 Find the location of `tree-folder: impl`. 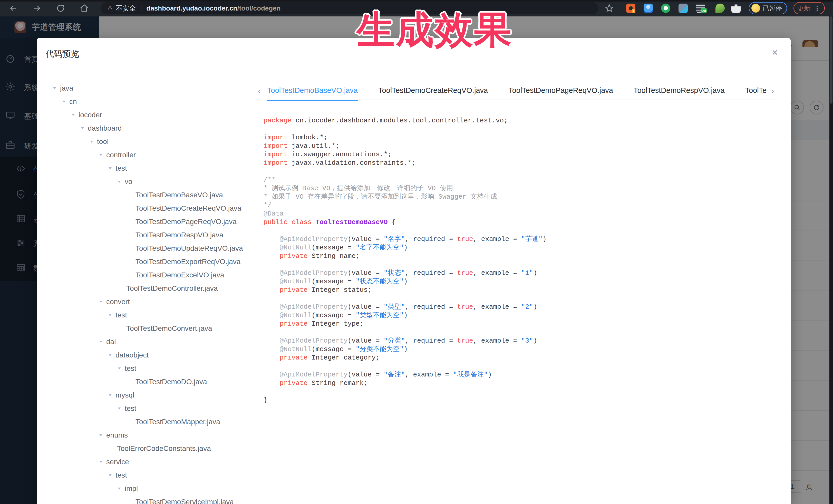

tree-folder: impl is located at coordinates (154, 489).